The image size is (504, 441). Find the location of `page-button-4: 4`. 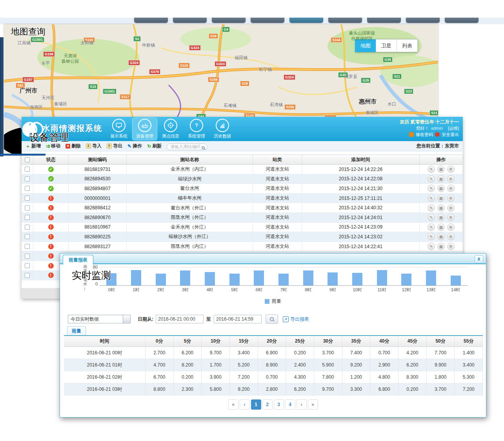

page-button-4: 4 is located at coordinates (290, 405).